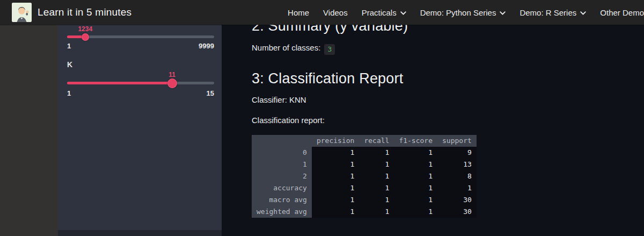  What do you see at coordinates (206, 46) in the screenshot?
I see `slider-max-label: 9999` at bounding box center [206, 46].